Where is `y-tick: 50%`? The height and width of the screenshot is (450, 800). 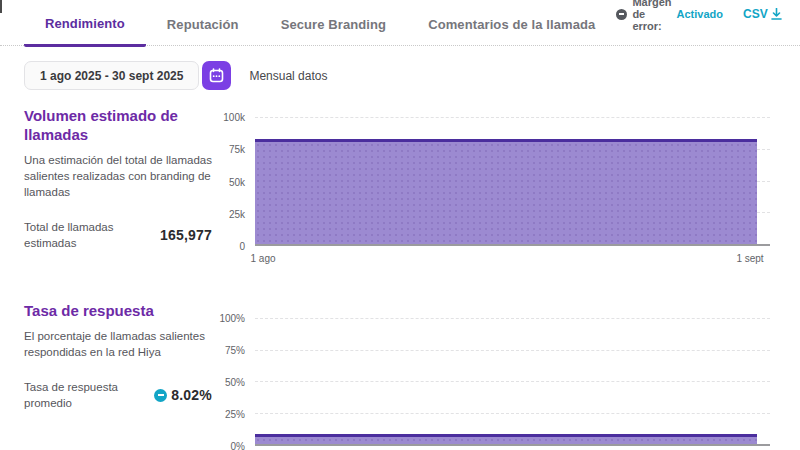
y-tick: 50% is located at coordinates (235, 382).